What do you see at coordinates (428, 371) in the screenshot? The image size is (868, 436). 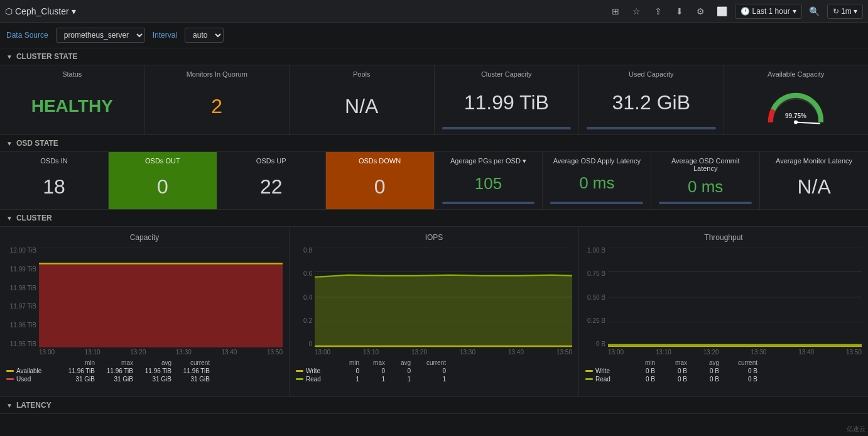 I see `iops-write-current: 0` at bounding box center [428, 371].